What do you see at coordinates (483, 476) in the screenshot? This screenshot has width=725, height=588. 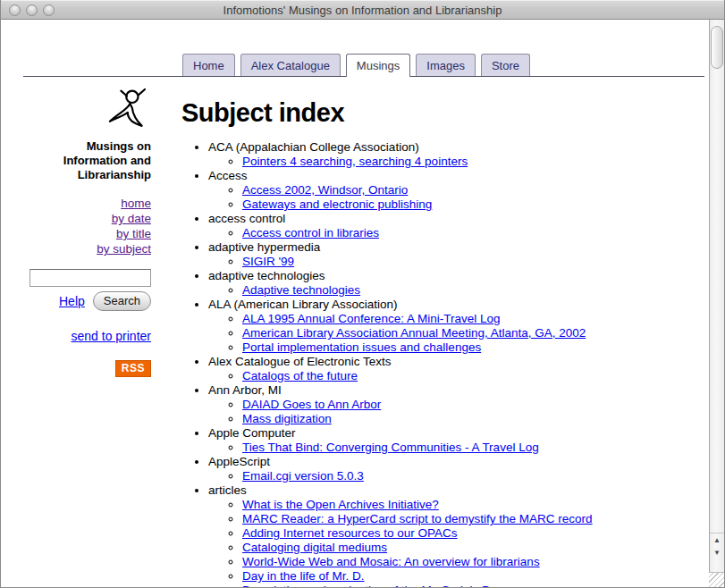 I see `sublink-item: Email.cgi version 5.0.3` at bounding box center [483, 476].